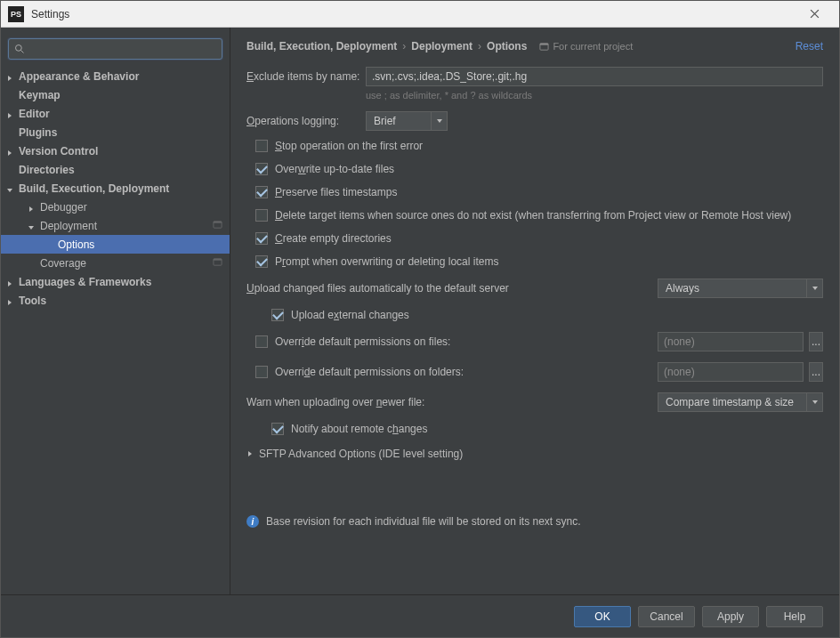 The height and width of the screenshot is (638, 840). What do you see at coordinates (64, 207) in the screenshot?
I see `tree-item-label: Debugger` at bounding box center [64, 207].